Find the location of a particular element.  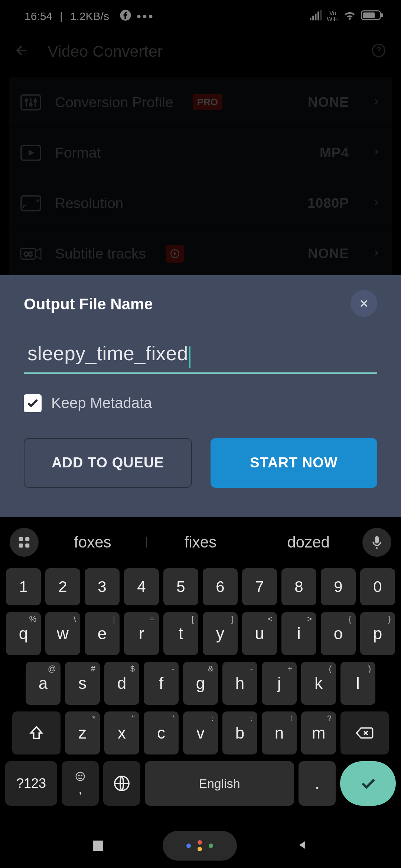

key-9: 9 is located at coordinates (338, 587).